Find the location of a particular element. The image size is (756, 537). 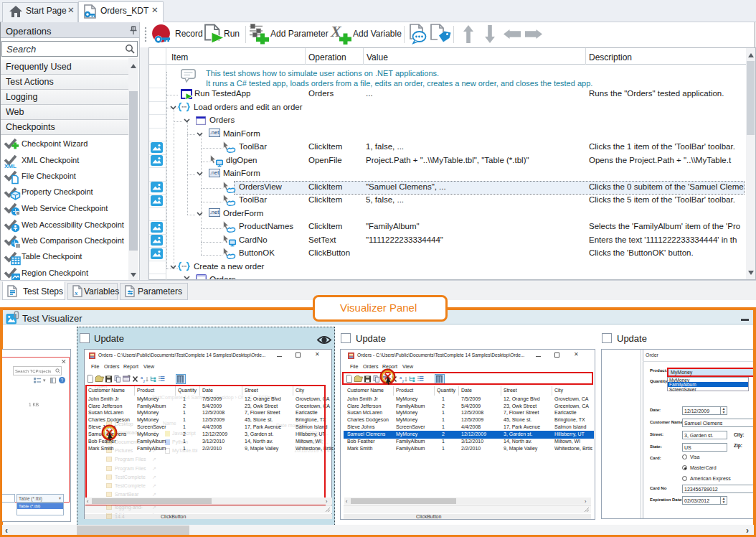

svg-text: x is located at coordinates (76, 293).